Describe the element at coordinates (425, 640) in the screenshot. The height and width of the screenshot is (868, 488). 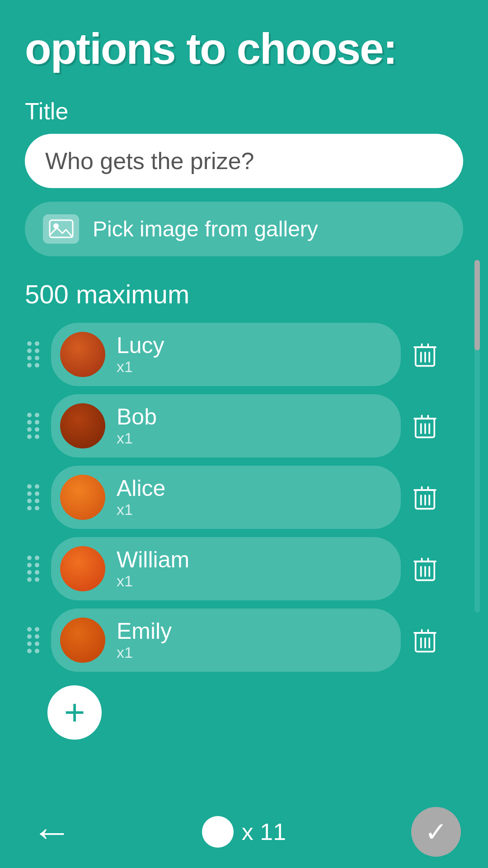
I see `delete-button-emily` at that location.